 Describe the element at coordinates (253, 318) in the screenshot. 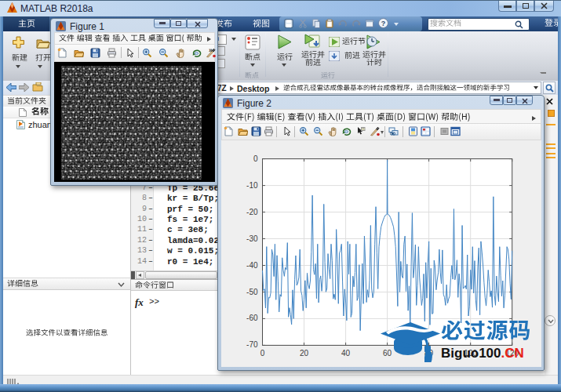

I see `svg-text: -60` at that location.